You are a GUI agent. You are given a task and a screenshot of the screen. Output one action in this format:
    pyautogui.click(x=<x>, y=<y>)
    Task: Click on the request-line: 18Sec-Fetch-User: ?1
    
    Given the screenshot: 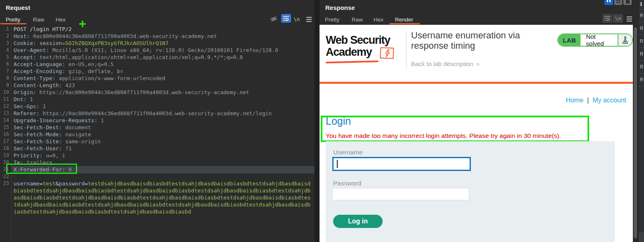 What is the action you would take?
    pyautogui.click(x=157, y=149)
    